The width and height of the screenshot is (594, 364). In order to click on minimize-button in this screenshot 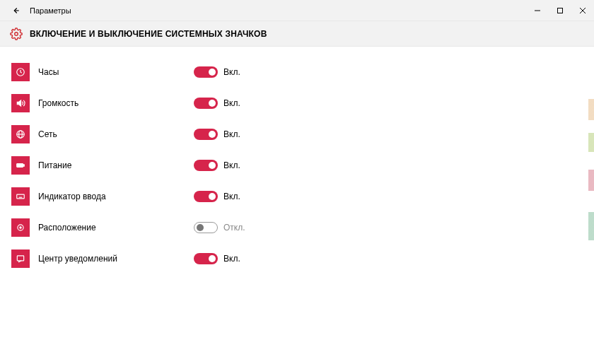, I will do `click(537, 11)`.